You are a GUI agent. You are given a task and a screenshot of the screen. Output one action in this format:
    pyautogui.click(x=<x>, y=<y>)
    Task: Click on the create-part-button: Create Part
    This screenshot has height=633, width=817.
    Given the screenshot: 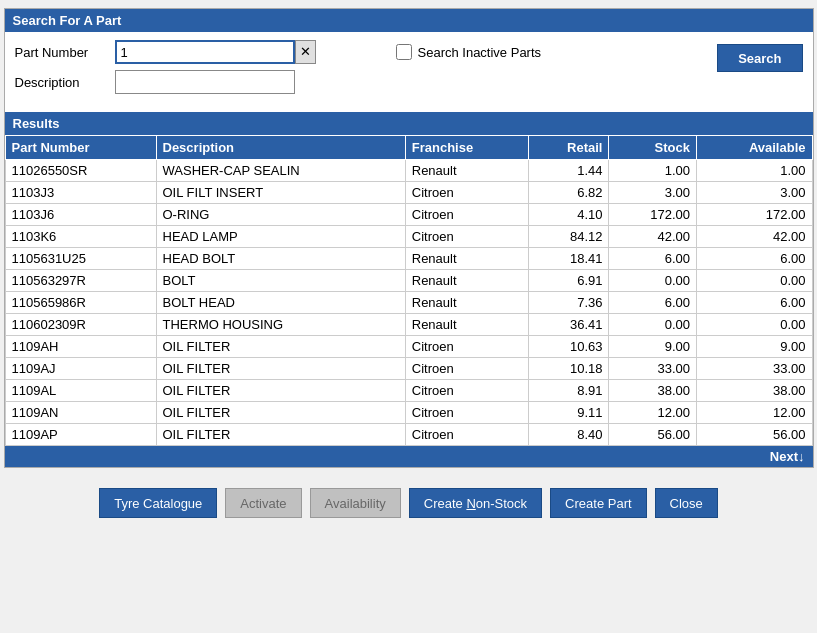 What is the action you would take?
    pyautogui.click(x=598, y=503)
    